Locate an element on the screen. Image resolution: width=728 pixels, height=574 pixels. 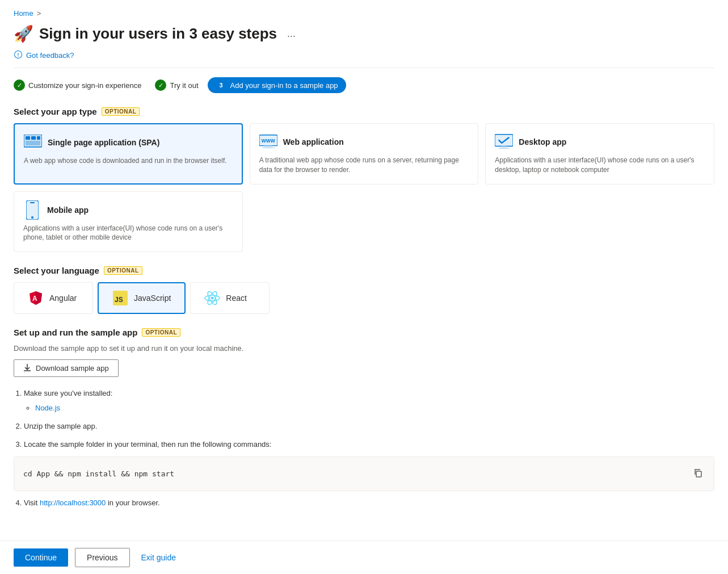
setup-badge: OPTIONAL is located at coordinates (161, 333).